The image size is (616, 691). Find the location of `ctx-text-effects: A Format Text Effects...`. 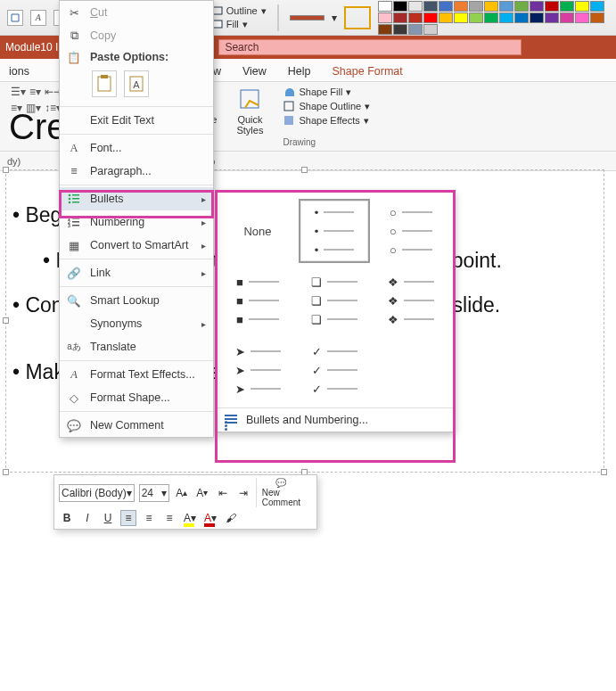

ctx-text-effects: A Format Text Effects... is located at coordinates (136, 374).